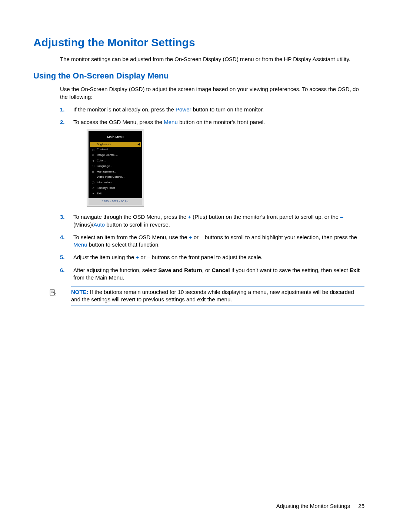 This screenshot has height=532, width=400. What do you see at coordinates (212, 241) in the screenshot?
I see `step-4: 4. To select an item from the OSD Menu, …` at bounding box center [212, 241].